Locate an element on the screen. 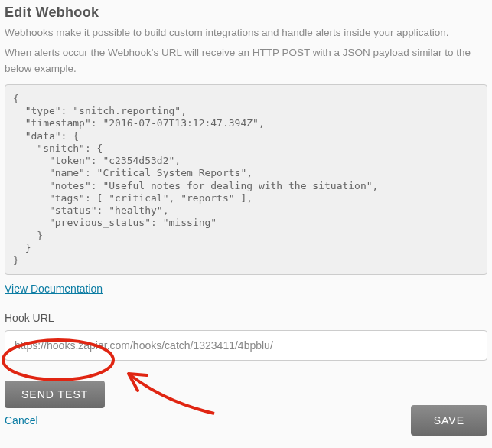 Image resolution: width=492 pixels, height=448 pixels. view-documentation-link: View Documentation is located at coordinates (54, 289).